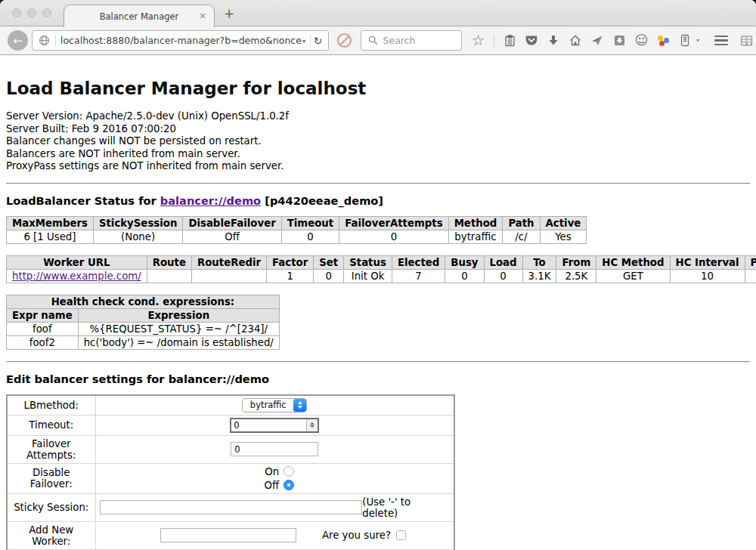 The height and width of the screenshot is (550, 756). I want to click on table-header-row: Expr name Expression, so click(144, 315).